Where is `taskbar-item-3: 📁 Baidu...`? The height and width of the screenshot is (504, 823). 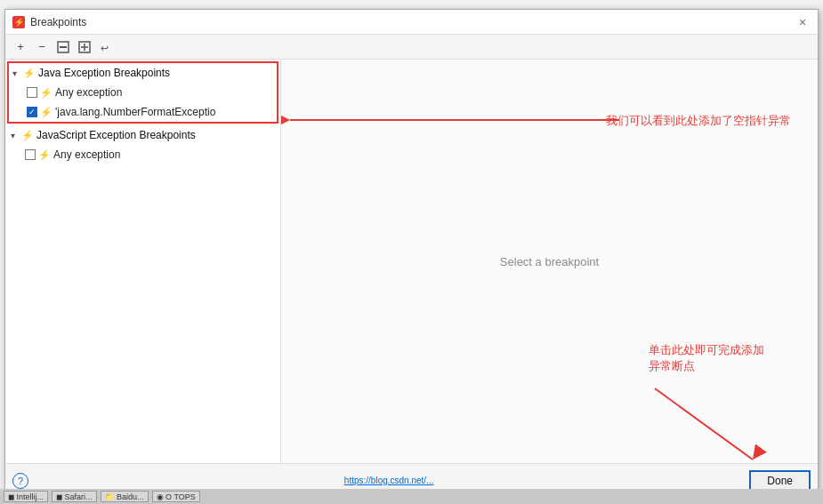 taskbar-item-3: 📁 Baidu... is located at coordinates (125, 496).